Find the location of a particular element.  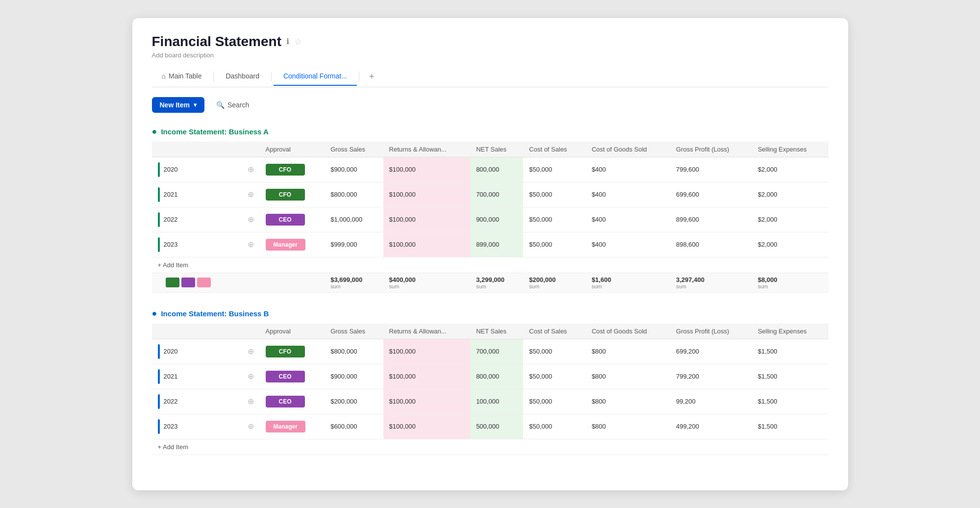

new-item-button: New Item ▾ is located at coordinates (178, 105).